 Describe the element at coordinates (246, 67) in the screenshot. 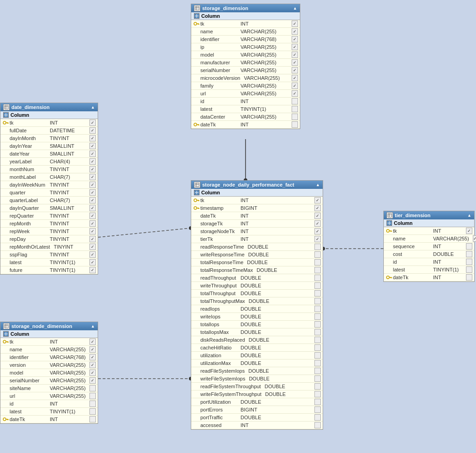

I see `table-storage_dimension: storage_dimension▲ Column tkINTnameVARCH…` at that location.